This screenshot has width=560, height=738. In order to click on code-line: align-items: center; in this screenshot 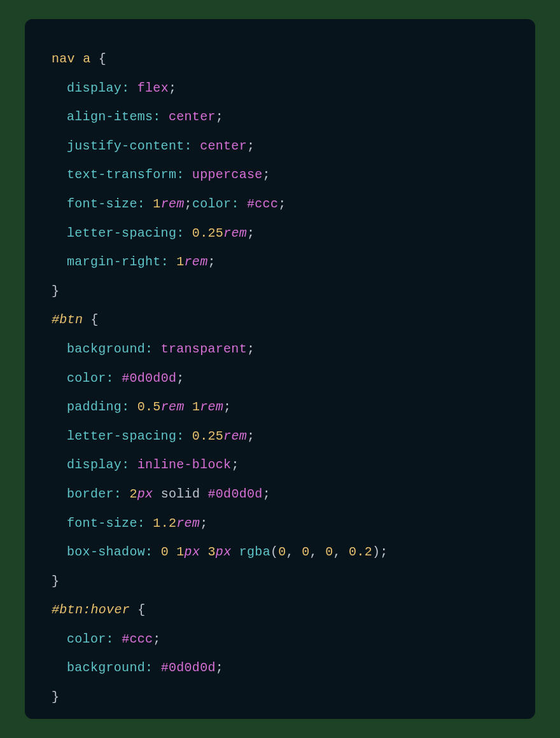, I will do `click(280, 117)`.